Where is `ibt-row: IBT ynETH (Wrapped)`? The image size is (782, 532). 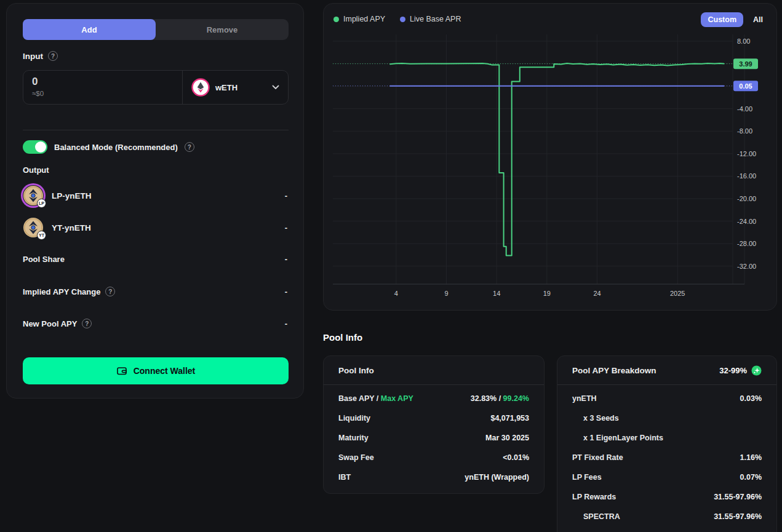
ibt-row: IBT ynETH (Wrapped) is located at coordinates (434, 477).